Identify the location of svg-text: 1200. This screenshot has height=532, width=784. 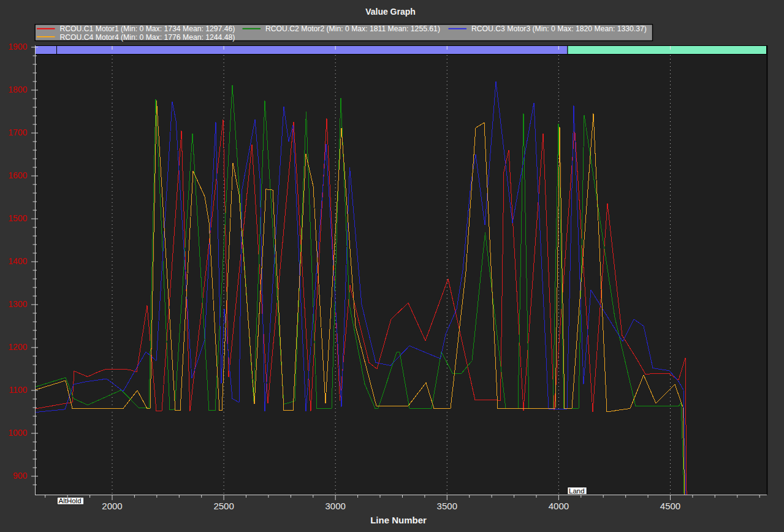
(17, 347).